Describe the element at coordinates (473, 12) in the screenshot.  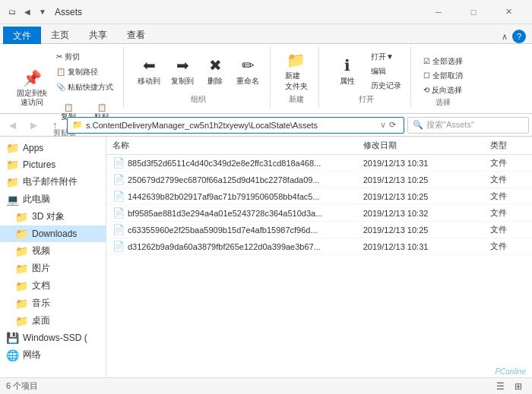
I see `maximize-button: □` at that location.